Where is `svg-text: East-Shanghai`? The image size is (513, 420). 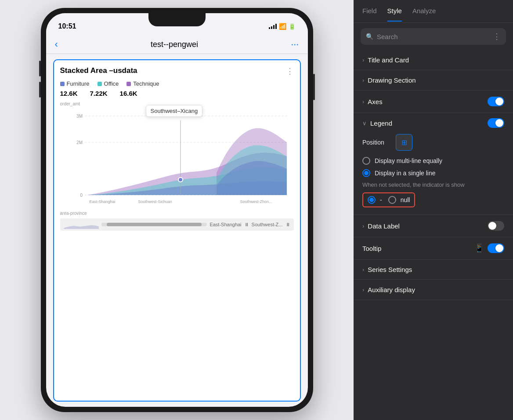 svg-text: East-Shanghai is located at coordinates (102, 202).